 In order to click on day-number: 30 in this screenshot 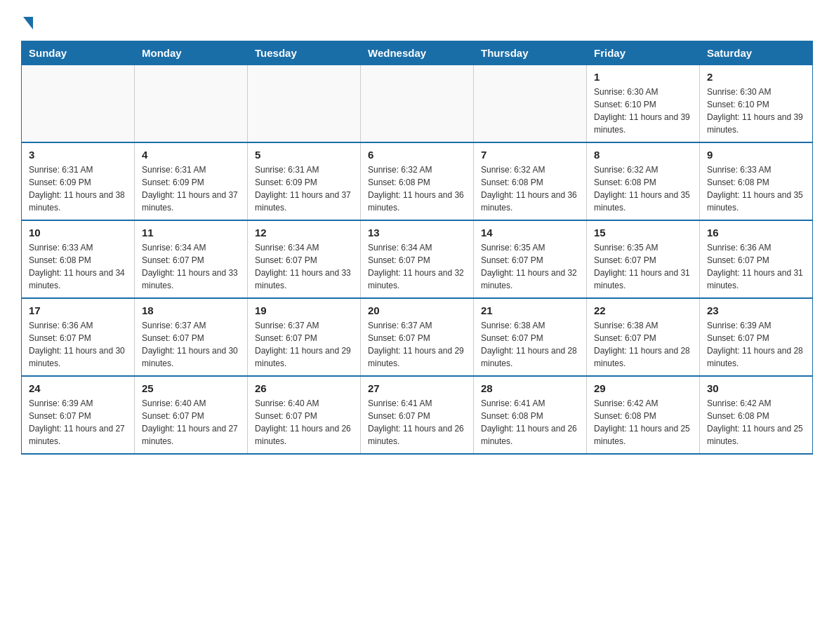, I will do `click(756, 389)`.